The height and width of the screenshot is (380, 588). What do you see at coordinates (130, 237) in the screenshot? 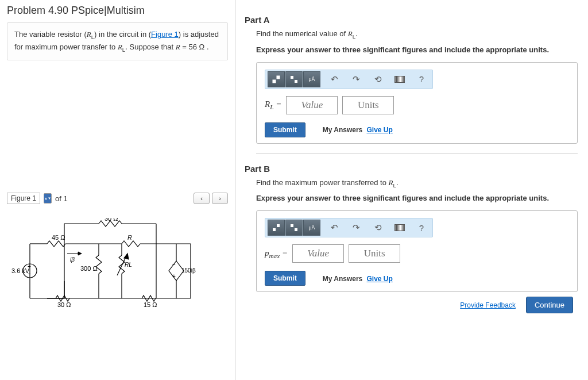
I see `svg-text: R` at bounding box center [130, 237].